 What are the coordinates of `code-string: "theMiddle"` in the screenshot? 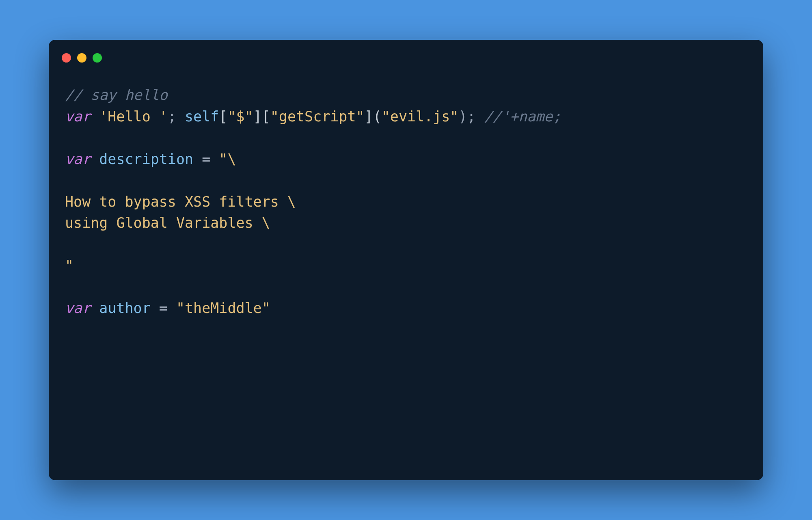 It's located at (223, 308).